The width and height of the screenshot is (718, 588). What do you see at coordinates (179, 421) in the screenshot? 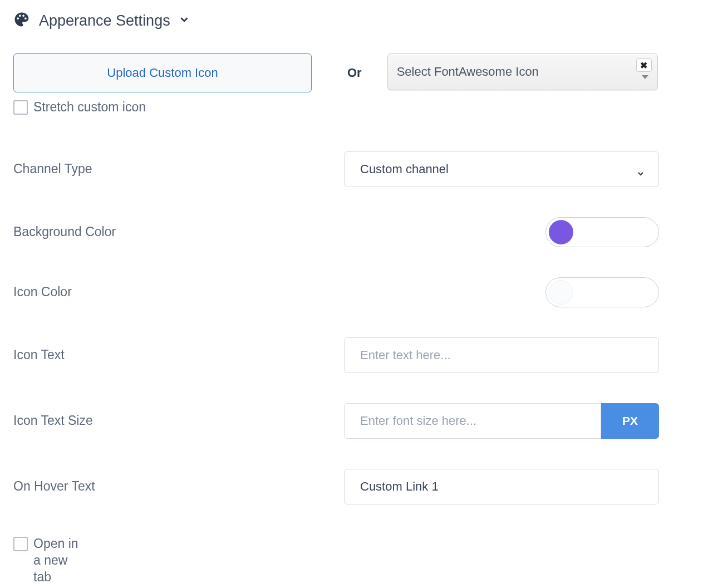
I see `icon-text-size-label: Icon Text Size` at bounding box center [179, 421].